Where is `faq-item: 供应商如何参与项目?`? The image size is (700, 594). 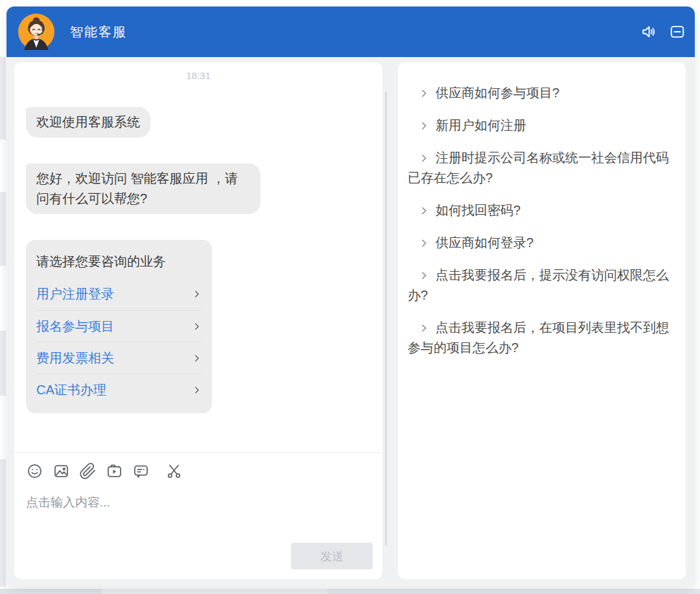
faq-item: 供应商如何参与项目? is located at coordinates (544, 93).